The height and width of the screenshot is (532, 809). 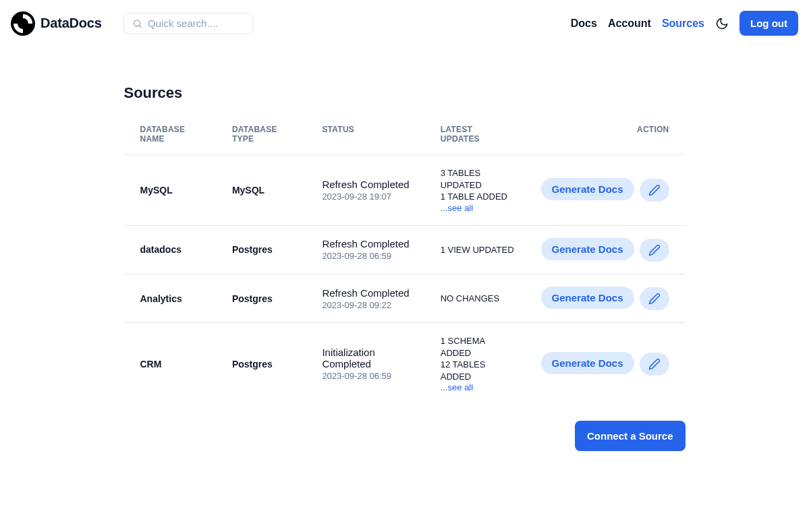 I want to click on brand-name: DataDocs, so click(x=72, y=23).